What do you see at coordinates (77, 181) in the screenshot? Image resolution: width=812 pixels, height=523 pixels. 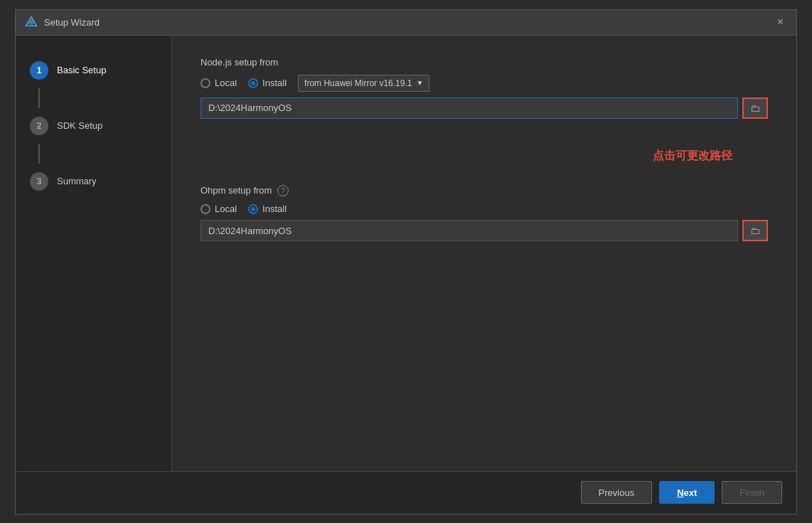 I see `step-label-summary: Summary` at bounding box center [77, 181].